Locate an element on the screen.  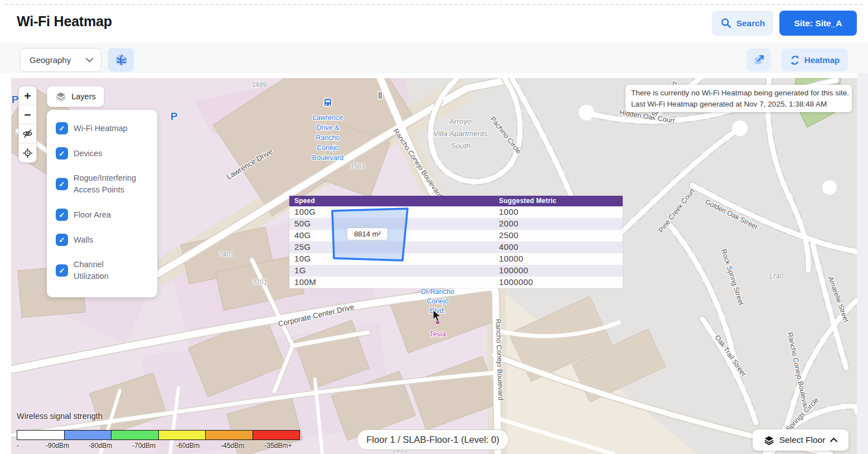
layer-item-label: Devices is located at coordinates (88, 154).